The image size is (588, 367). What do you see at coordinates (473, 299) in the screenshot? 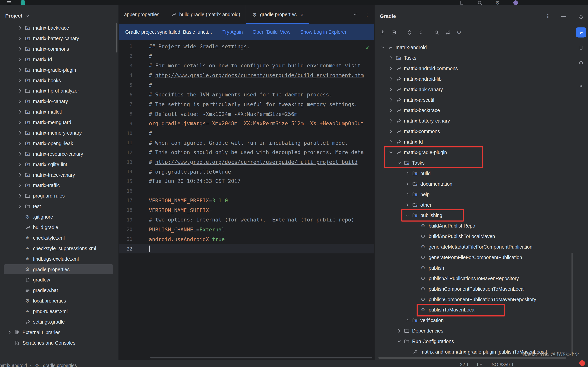
I see `gradle-node: ⚙publishComponentPublicationToMavenRepos…` at bounding box center [473, 299].